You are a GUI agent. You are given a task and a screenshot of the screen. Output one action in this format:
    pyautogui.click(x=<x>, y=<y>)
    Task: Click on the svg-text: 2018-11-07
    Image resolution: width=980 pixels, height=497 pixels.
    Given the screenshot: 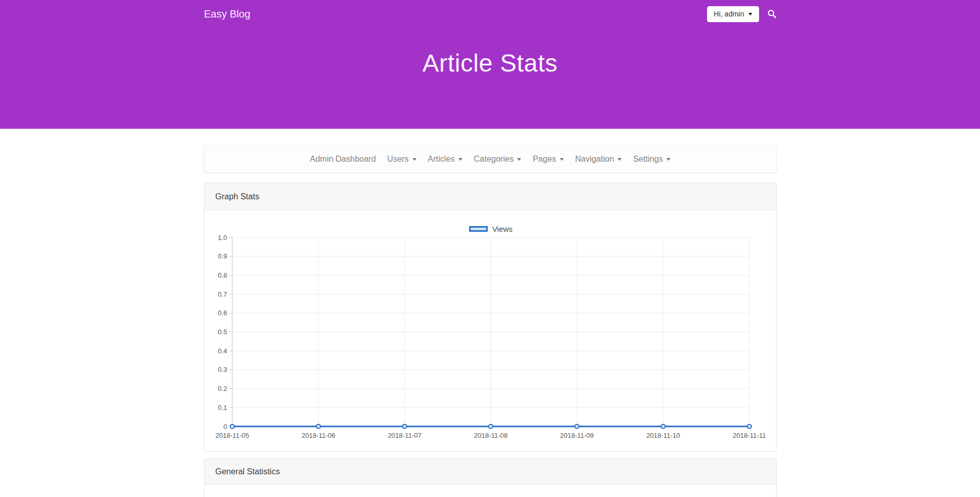 What is the action you would take?
    pyautogui.click(x=405, y=436)
    